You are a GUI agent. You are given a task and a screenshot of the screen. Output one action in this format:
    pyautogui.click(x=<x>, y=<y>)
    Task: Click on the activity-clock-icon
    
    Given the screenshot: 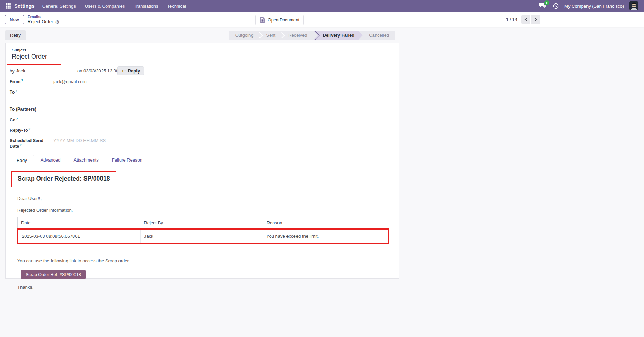 What is the action you would take?
    pyautogui.click(x=556, y=6)
    